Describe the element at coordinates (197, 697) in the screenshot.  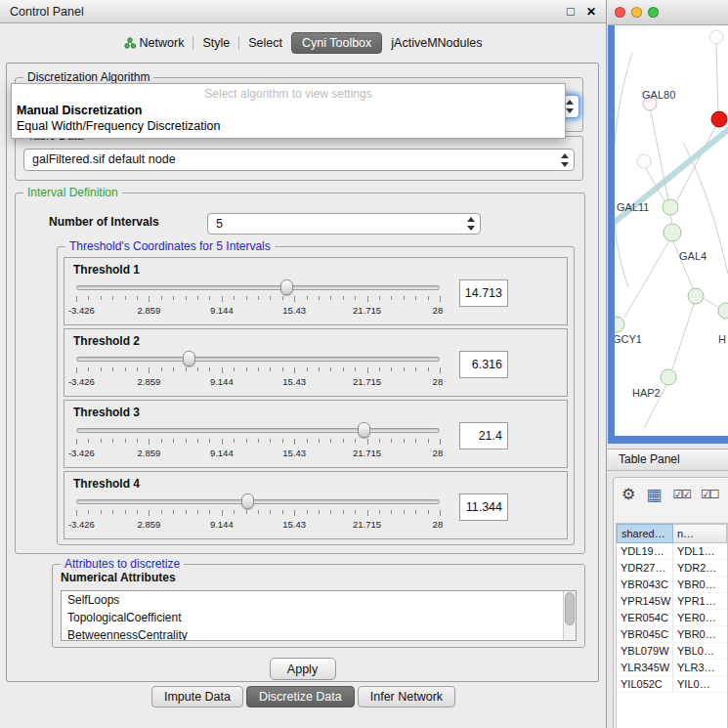
I see `tab-impute-data: Impute Data` at that location.